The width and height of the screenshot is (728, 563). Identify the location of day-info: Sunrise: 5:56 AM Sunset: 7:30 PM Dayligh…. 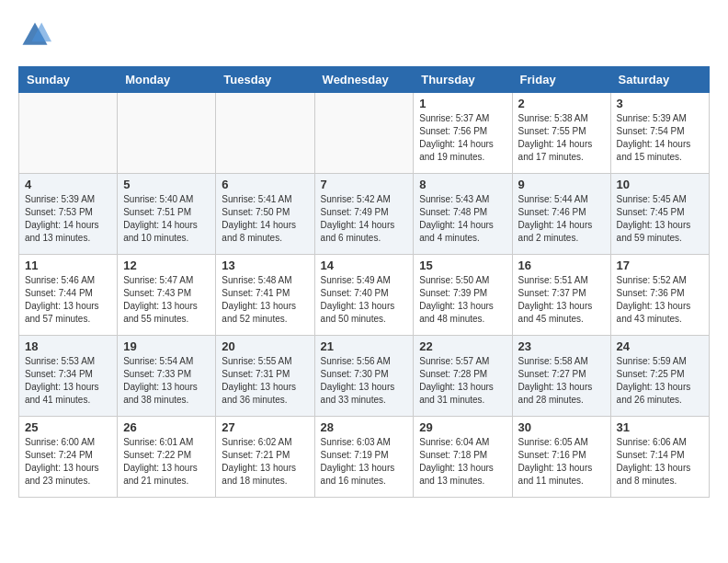
(364, 381).